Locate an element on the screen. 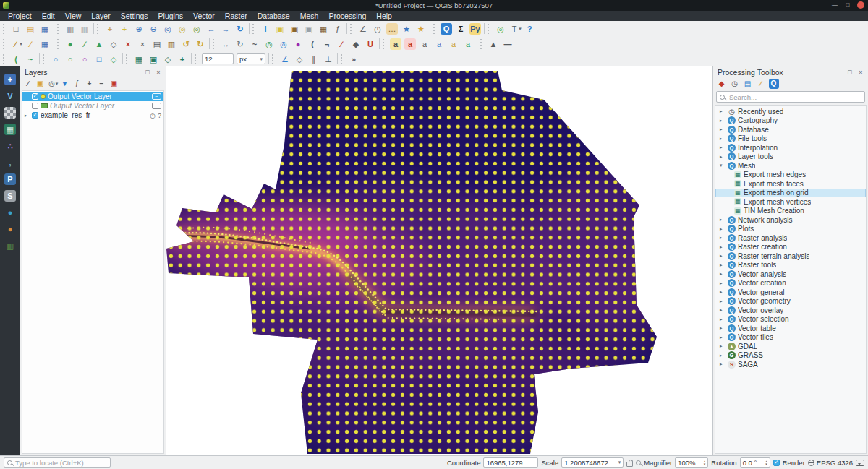 Image resolution: width=868 pixels, height=469 pixels. merge-features-icon: ◆ is located at coordinates (356, 43).